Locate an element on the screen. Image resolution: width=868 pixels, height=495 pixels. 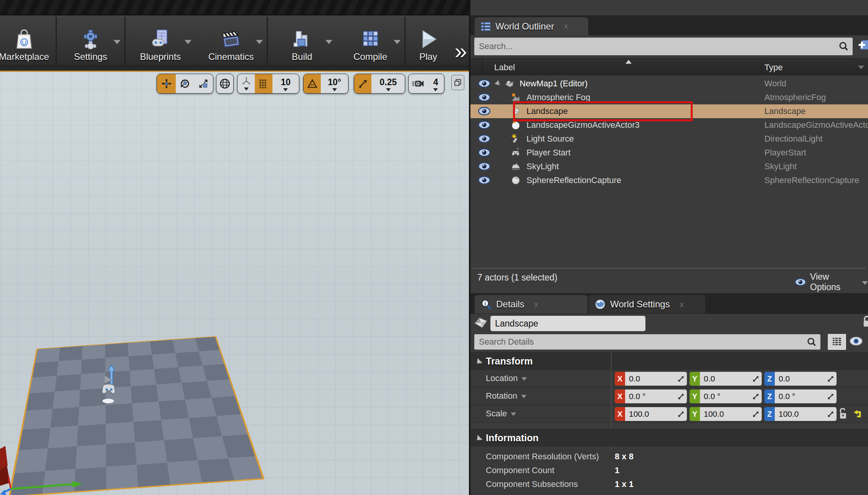
outliner-row-skylight: SkyLight SkyLight is located at coordinates (669, 167).